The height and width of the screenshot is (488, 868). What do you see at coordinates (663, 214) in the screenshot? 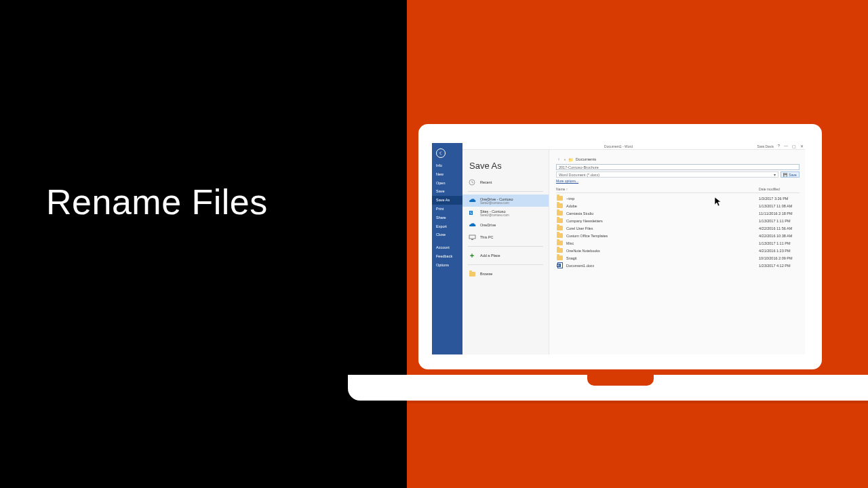
I see `file-name: Camtasia Studio` at bounding box center [663, 214].